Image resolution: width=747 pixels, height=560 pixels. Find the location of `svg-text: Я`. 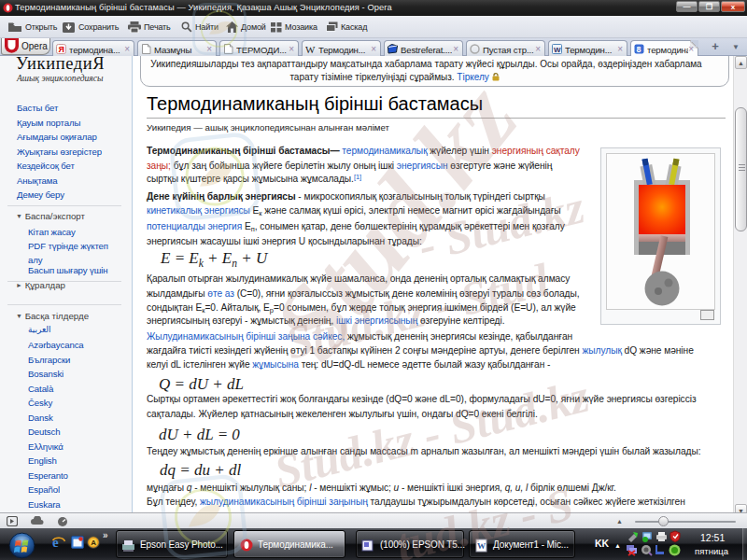

svg-text: Я is located at coordinates (62, 49).